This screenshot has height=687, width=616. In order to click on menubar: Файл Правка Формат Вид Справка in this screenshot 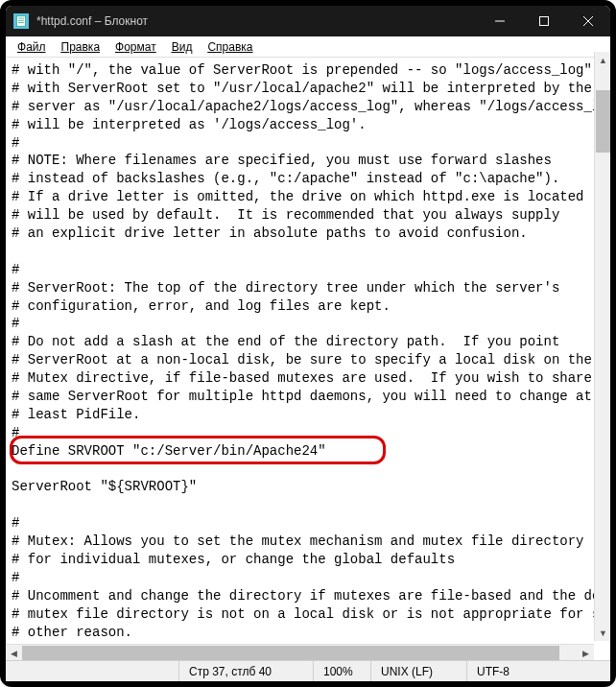, I will do `click(308, 47)`.